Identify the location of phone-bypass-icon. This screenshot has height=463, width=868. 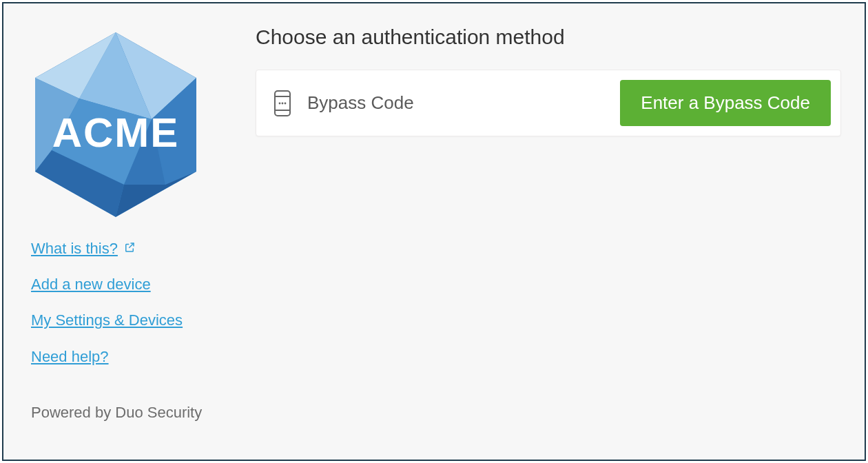
(282, 103).